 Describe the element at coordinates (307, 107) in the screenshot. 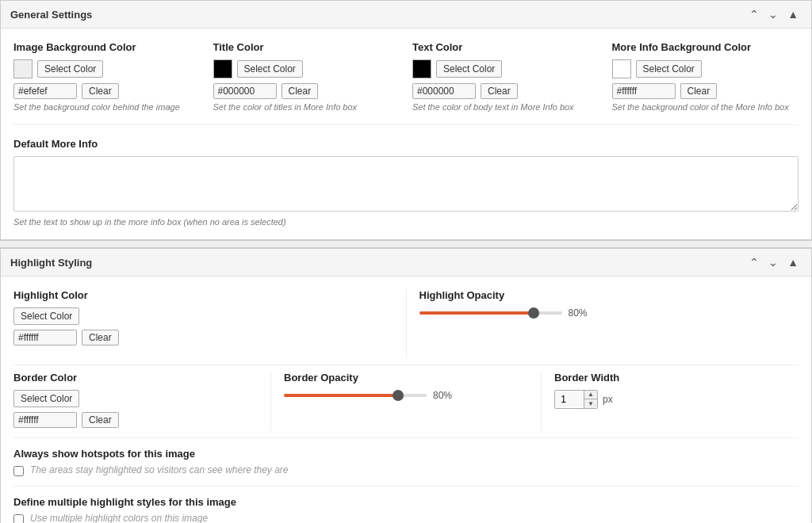

I see `title-color-hint: Set the color of titles in More Info box` at that location.